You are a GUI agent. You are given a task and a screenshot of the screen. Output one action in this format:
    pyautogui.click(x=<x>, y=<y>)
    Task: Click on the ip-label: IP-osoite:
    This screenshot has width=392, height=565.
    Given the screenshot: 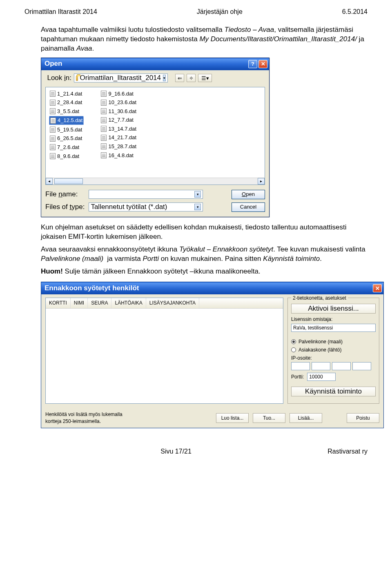 What is the action you would take?
    pyautogui.click(x=333, y=358)
    